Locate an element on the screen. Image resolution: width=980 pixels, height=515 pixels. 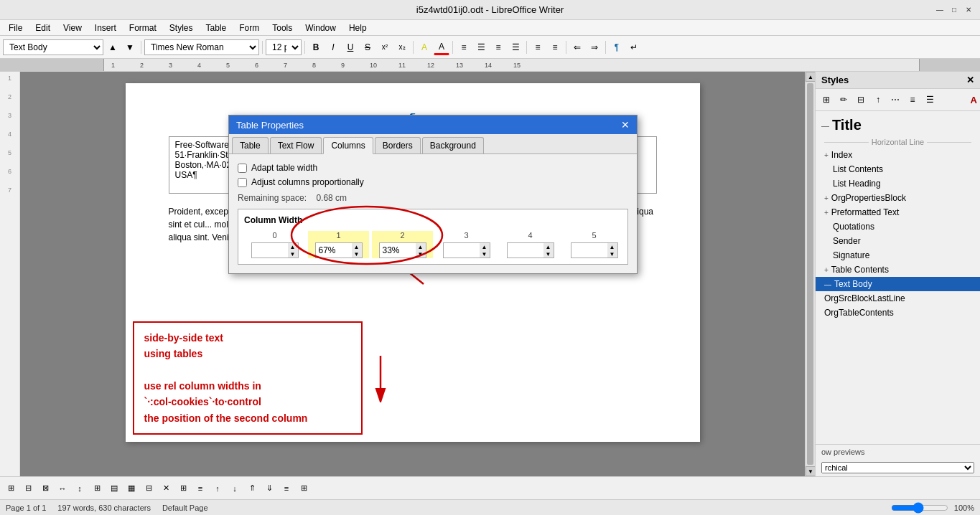
menu-edit: Edit is located at coordinates (43, 28).